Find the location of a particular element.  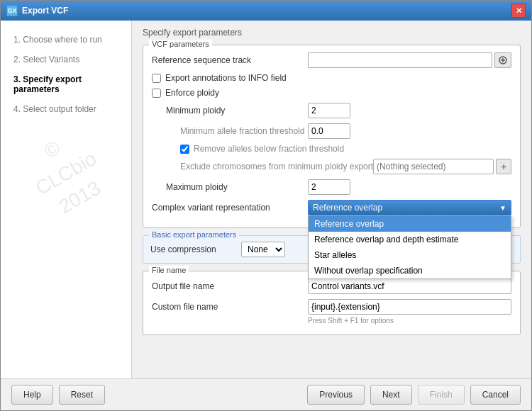

min-ploidy-input is located at coordinates (329, 111).